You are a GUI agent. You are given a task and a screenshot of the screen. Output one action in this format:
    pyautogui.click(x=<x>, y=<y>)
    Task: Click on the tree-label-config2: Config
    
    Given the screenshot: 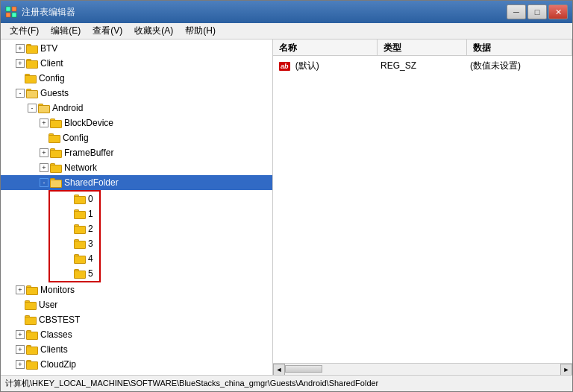 What is the action you would take?
    pyautogui.click(x=76, y=138)
    